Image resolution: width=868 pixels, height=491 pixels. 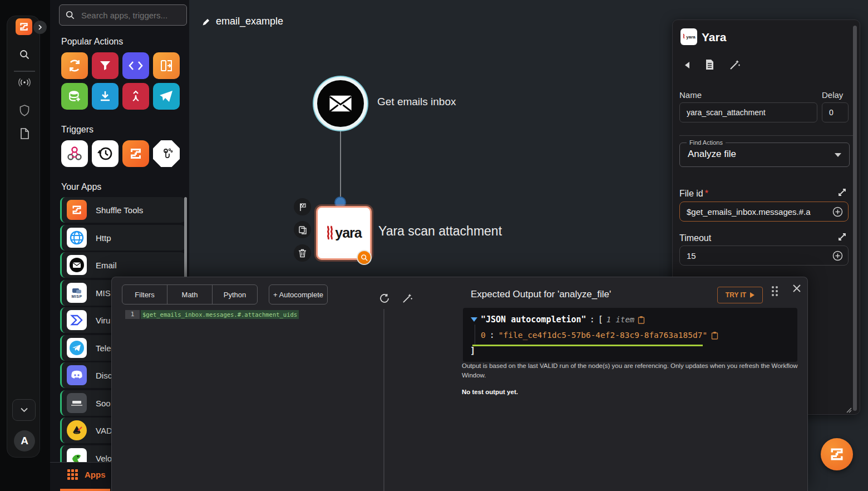 What do you see at coordinates (748, 112) in the screenshot?
I see `name-input` at bounding box center [748, 112].